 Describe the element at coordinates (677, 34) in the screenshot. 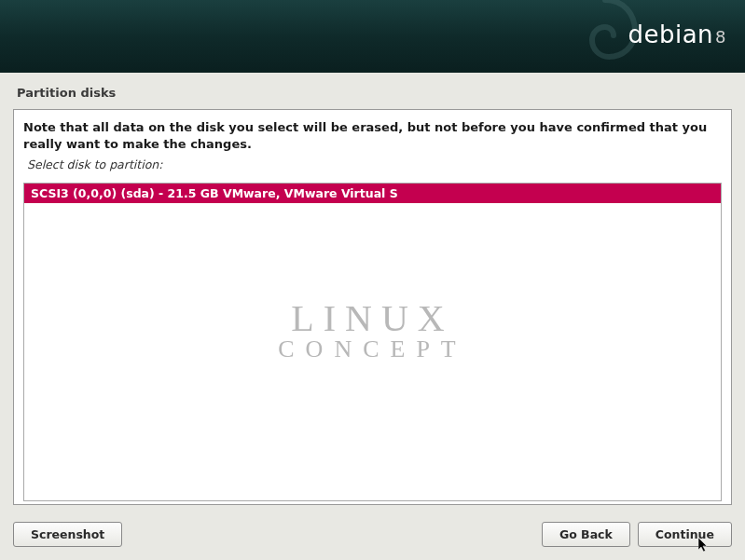

I see `brand-logo: debian8` at that location.